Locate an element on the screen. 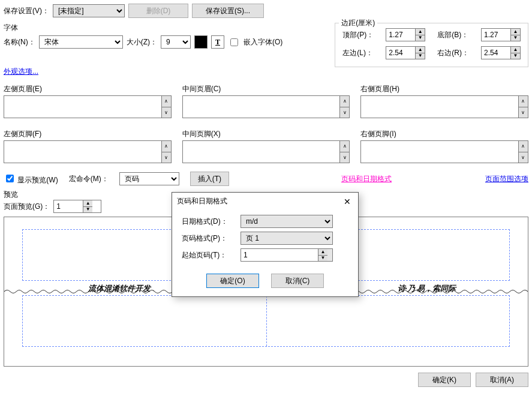 This screenshot has height=405, width=532. cancel-button: 取消(A) is located at coordinates (502, 380).